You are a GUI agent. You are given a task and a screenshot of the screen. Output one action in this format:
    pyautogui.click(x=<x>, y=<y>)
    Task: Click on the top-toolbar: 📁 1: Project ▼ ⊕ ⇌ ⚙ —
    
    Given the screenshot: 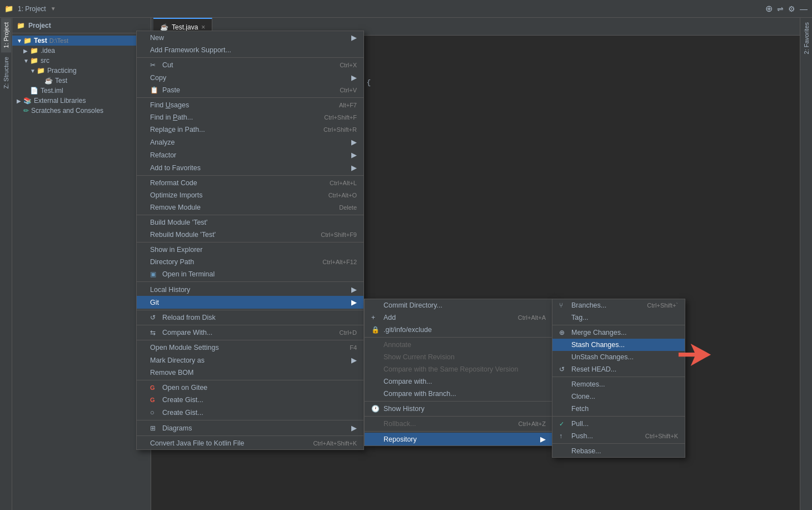 What is the action you would take?
    pyautogui.click(x=406, y=9)
    